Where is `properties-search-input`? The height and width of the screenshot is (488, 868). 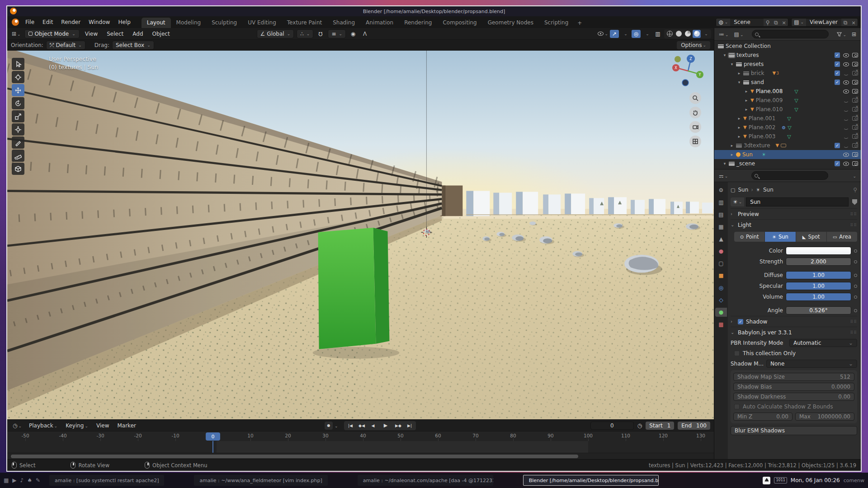 properties-search-input is located at coordinates (793, 176).